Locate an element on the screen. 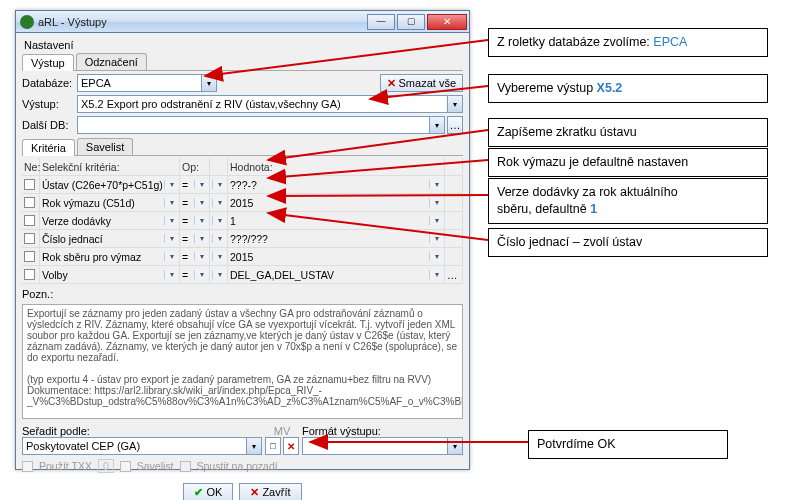 Image resolution: width=801 pixels, height=500 pixels. chk-background-label: Spustit na pozadí is located at coordinates (238, 466).